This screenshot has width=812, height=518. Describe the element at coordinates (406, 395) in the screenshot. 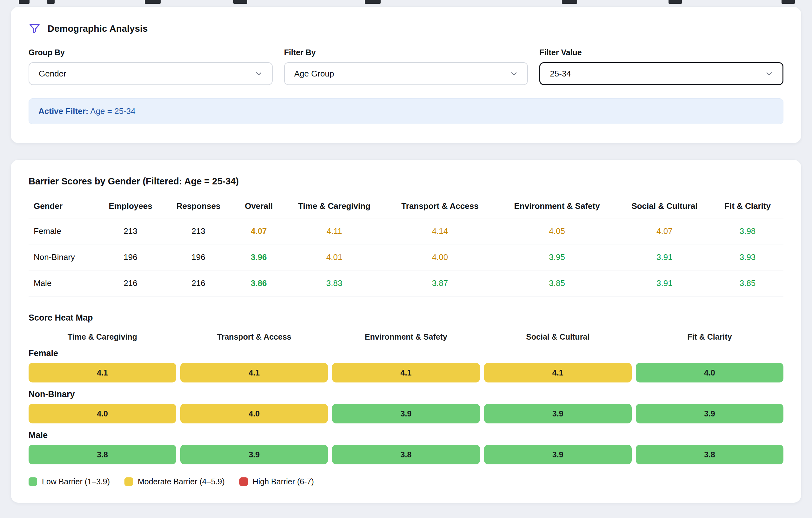

I see `heatmap-group-label: Non-Binary` at that location.